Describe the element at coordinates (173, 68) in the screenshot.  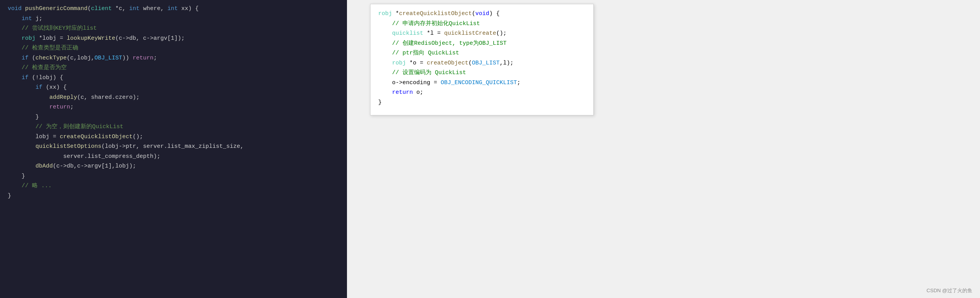
I see `code-line: // 检查是否为空` at that location.